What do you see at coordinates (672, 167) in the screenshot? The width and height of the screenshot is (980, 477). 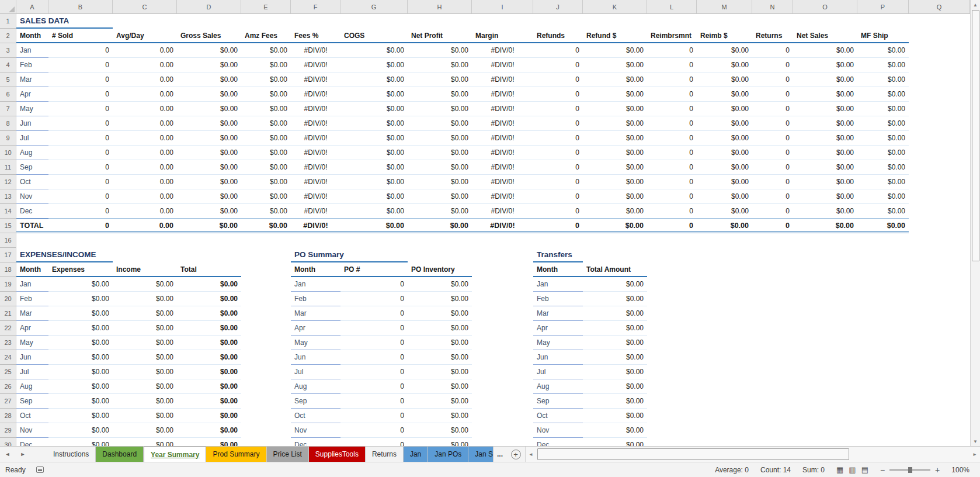 I see `cell-l11: 0` at bounding box center [672, 167].